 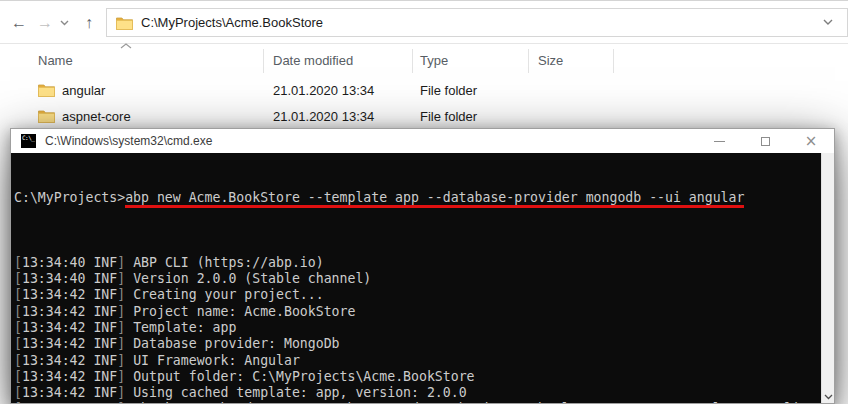 I want to click on console-line: [13:34:42 INF] Database provider: MongoD…, so click(x=417, y=344).